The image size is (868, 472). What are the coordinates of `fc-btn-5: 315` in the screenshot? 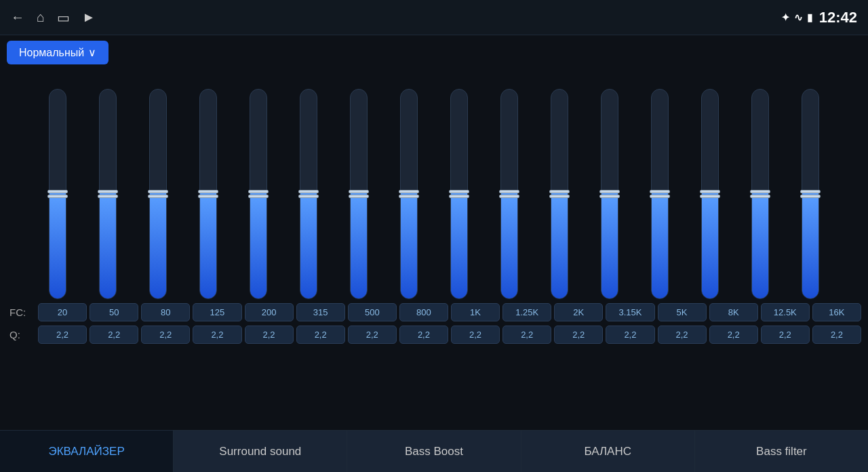 It's located at (321, 312).